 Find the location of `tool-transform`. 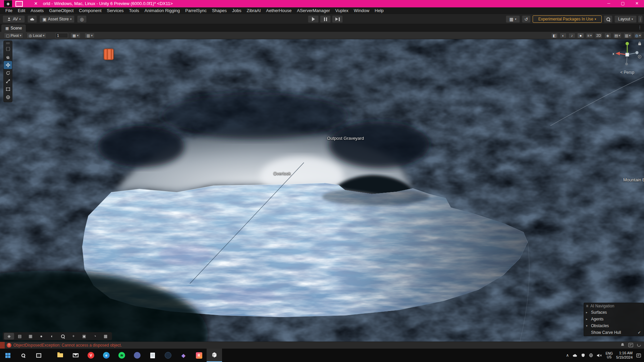

tool-transform is located at coordinates (8, 97).